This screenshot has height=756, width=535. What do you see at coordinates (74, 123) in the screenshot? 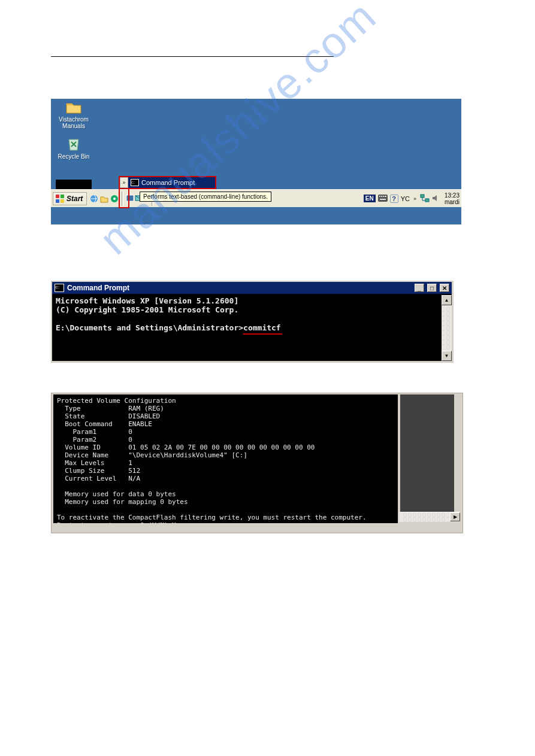
I see `desktop-icon-label: Vistachrom Manuals` at bounding box center [74, 123].